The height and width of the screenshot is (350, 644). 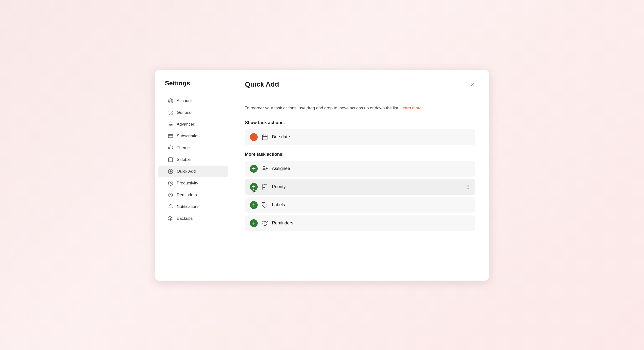 What do you see at coordinates (170, 112) in the screenshot?
I see `gear-icon` at bounding box center [170, 112].